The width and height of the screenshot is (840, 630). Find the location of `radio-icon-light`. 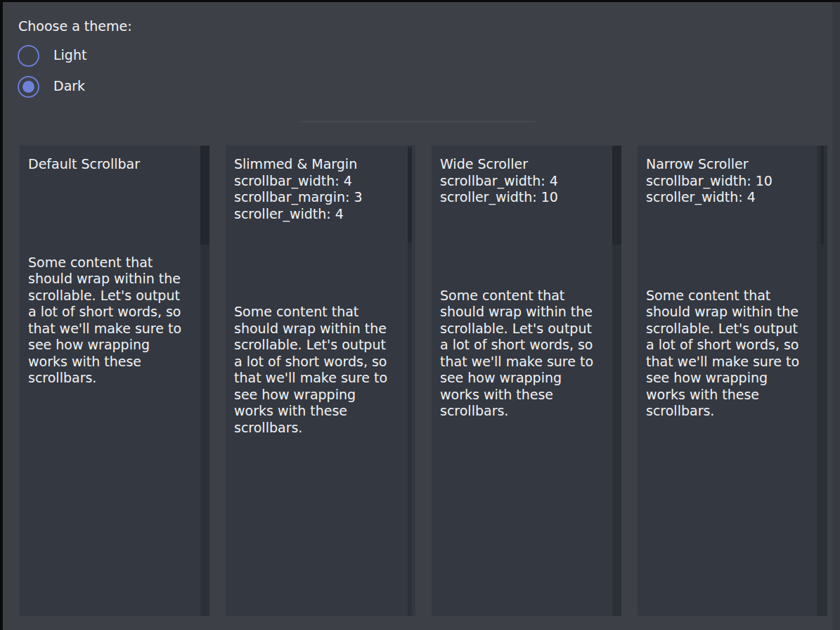

radio-icon-light is located at coordinates (28, 56).